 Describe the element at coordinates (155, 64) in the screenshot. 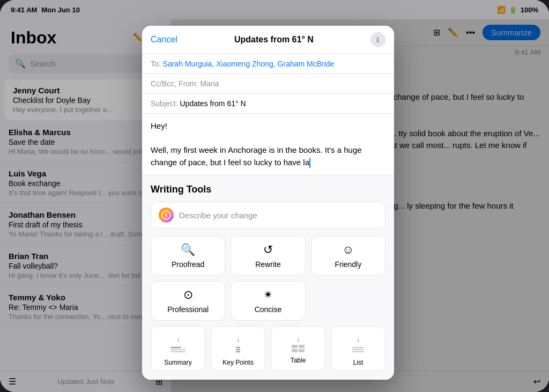

I see `to-label: To:` at that location.